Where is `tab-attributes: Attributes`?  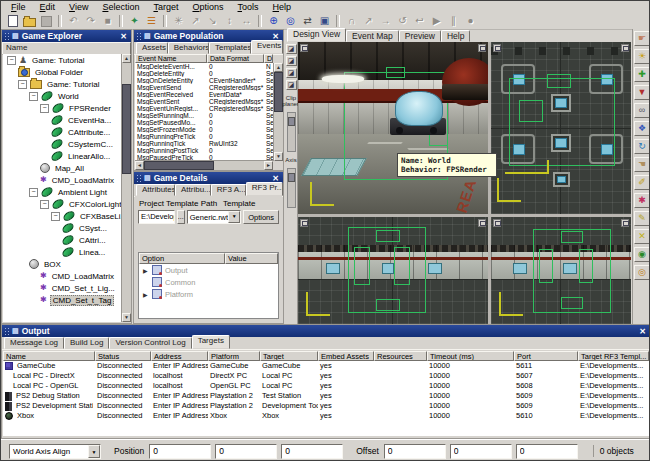
tab-attributes: Attributes is located at coordinates (156, 190).